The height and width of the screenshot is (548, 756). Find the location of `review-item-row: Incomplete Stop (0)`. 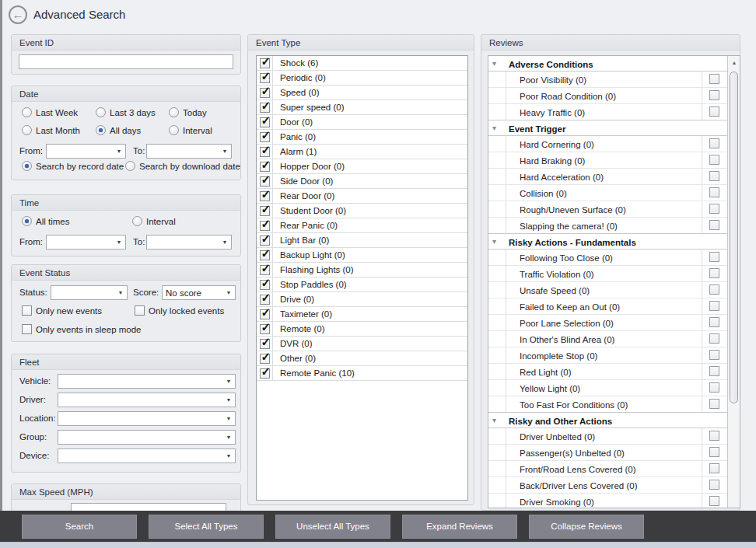

review-item-row: Incomplete Stop (0) is located at coordinates (608, 356).